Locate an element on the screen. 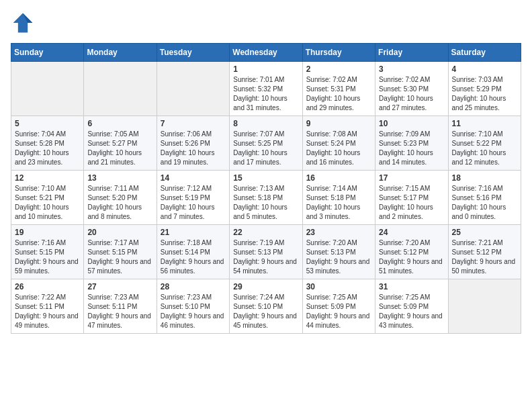 This screenshot has height=411, width=532. calendar-cell: 5Sunrise: 7:04 AMSunset: 5:28 PMDaylight… is located at coordinates (48, 144).